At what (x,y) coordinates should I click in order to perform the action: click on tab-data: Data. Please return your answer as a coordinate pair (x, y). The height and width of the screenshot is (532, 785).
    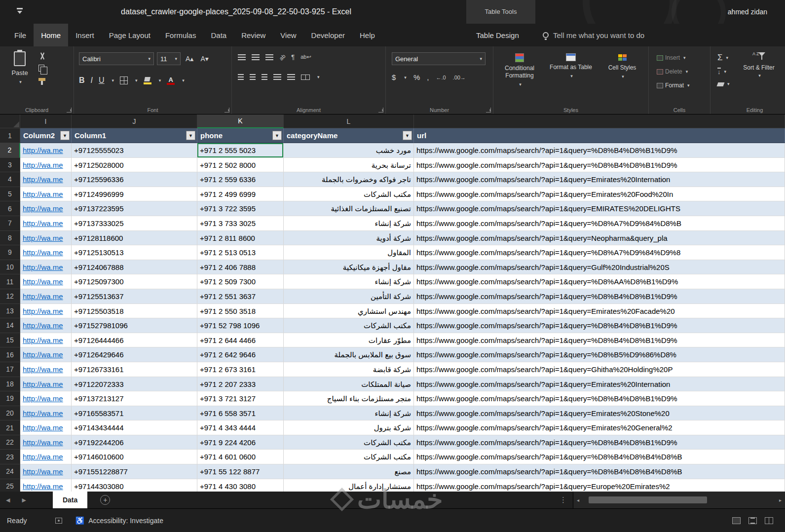
    Looking at the image, I should click on (219, 35).